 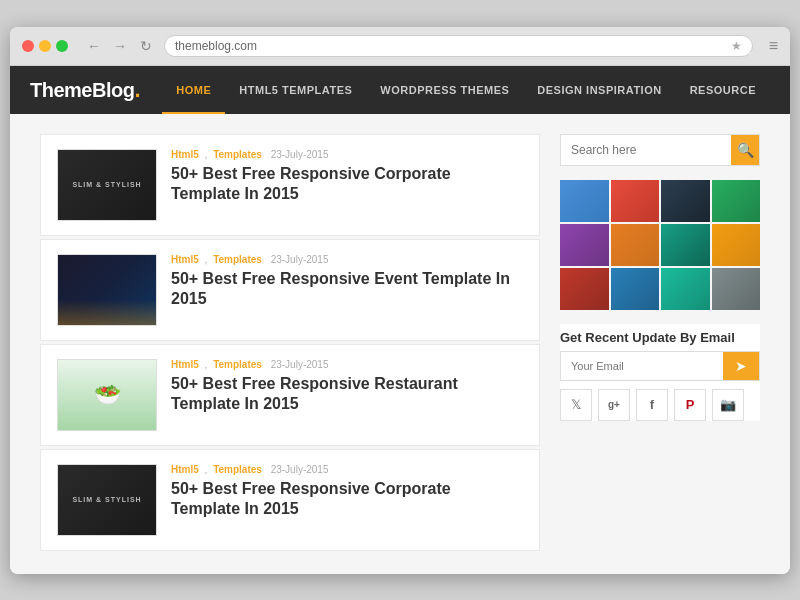 What do you see at coordinates (120, 46) in the screenshot?
I see `browser-nav: ← → ↻` at bounding box center [120, 46].